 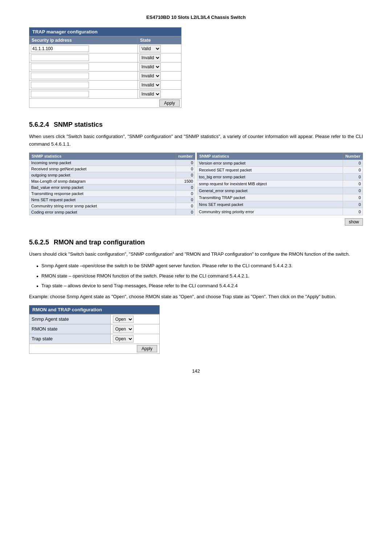 What do you see at coordinates (150, 94) in the screenshot?
I see `trap-state-select-5: ValidInvalid` at bounding box center [150, 94].